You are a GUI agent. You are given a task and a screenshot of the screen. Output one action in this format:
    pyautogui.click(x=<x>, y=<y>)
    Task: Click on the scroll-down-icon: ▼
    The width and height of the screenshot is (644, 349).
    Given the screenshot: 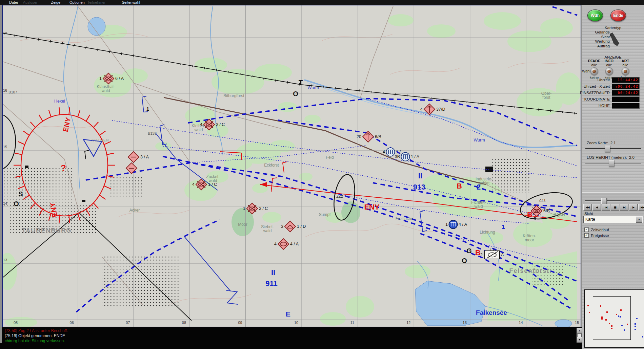 What is the action you would take?
    pyautogui.click(x=580, y=340)
    